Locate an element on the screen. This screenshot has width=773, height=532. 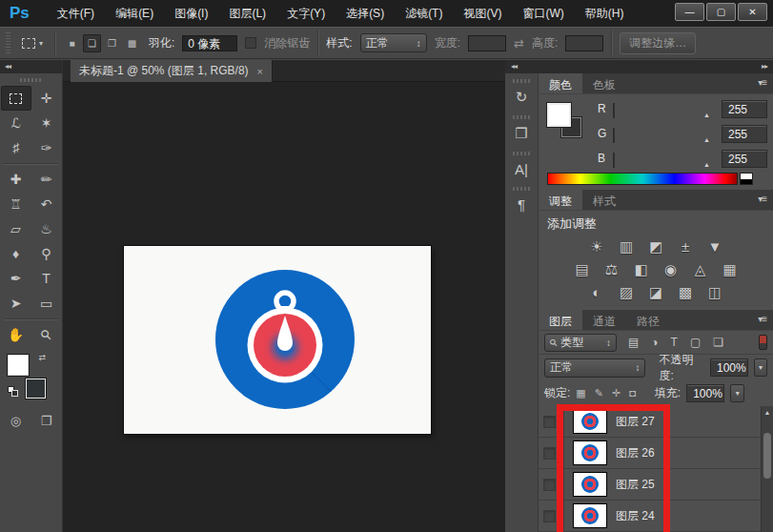
blur-tool: ♦ is located at coordinates (16, 254).